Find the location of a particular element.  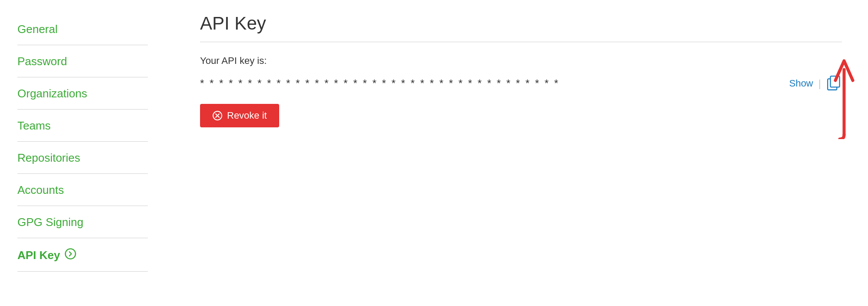

api-key-description: Your API key is: is located at coordinates (521, 61).